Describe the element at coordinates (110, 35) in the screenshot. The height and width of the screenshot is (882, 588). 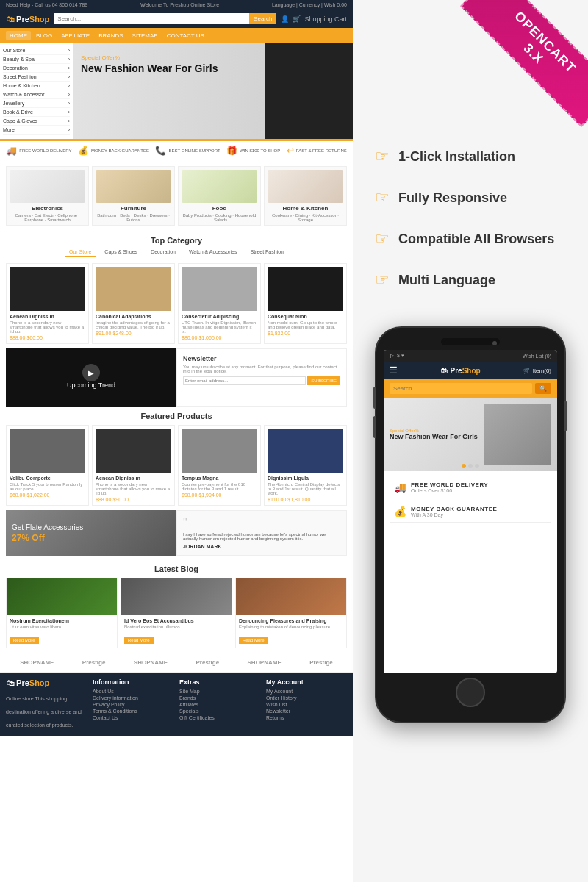
I see `nav-brands: BRANDS` at that location.